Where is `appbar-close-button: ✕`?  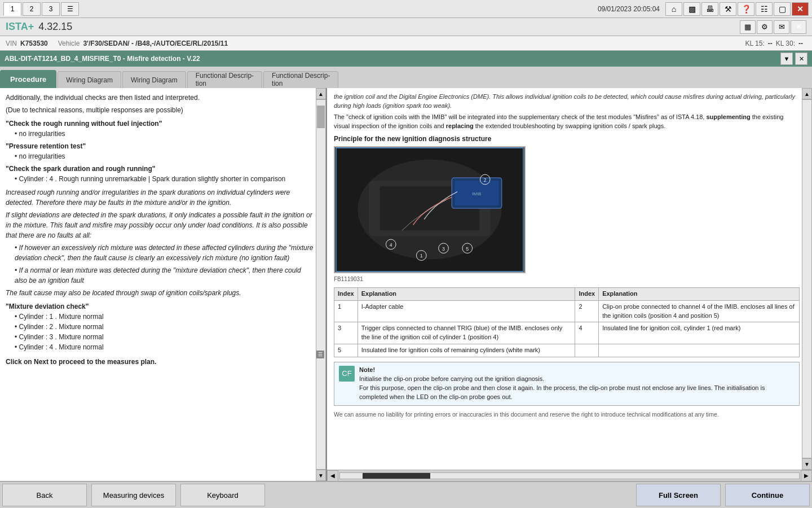 appbar-close-button: ✕ is located at coordinates (798, 27).